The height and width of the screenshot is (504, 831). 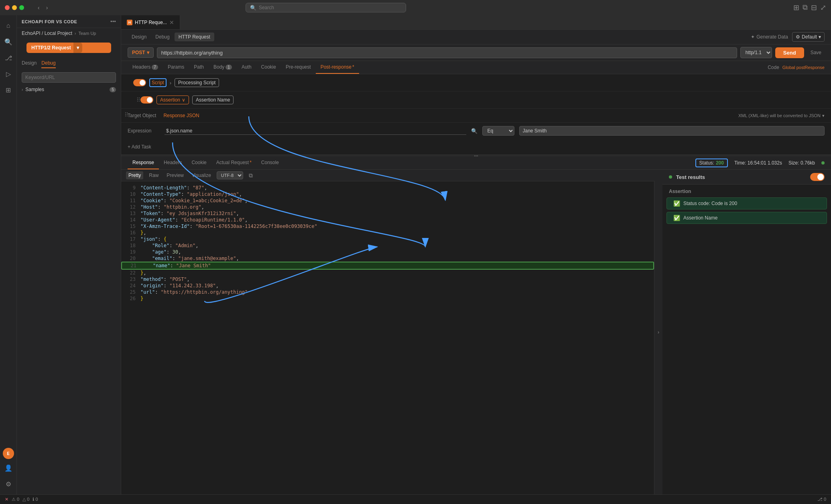 I want to click on toolbar-tab-design: Design, so click(x=139, y=37).